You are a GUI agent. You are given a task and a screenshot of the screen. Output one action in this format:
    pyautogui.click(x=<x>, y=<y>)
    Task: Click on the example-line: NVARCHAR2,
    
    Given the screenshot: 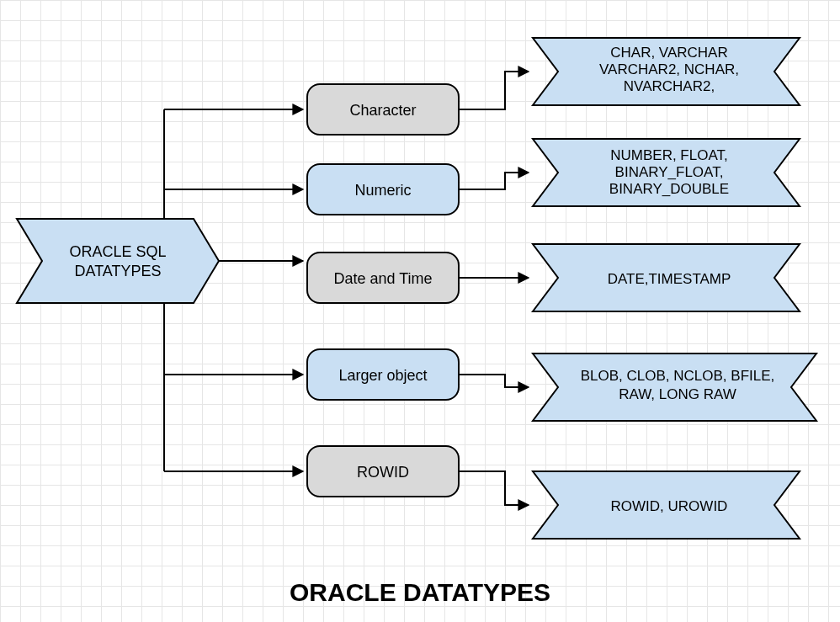 What is the action you would take?
    pyautogui.click(x=669, y=86)
    